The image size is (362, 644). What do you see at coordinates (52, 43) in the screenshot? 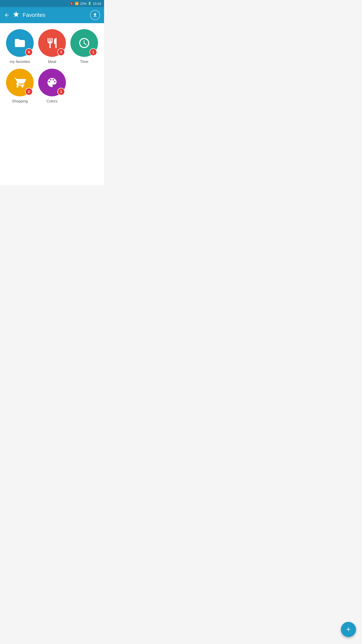
I see `fork-spoon-icon` at bounding box center [52, 43].